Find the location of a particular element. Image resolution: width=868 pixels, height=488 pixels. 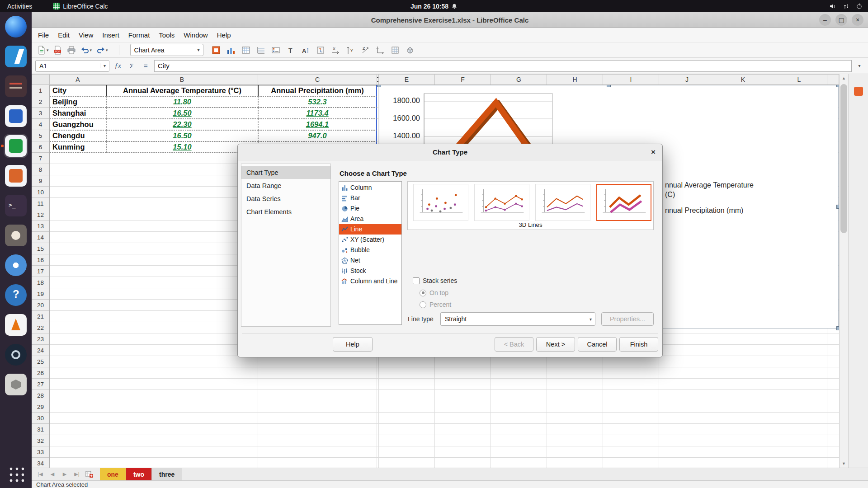

cell-C3: 1173.4 is located at coordinates (317, 113).